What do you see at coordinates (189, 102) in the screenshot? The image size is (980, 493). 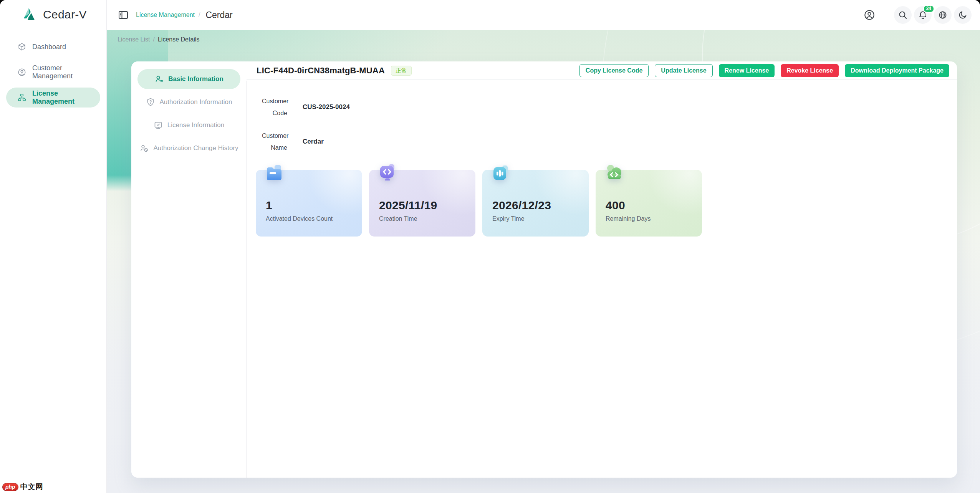 I see `tab-authorization-information: Authorization Information` at bounding box center [189, 102].